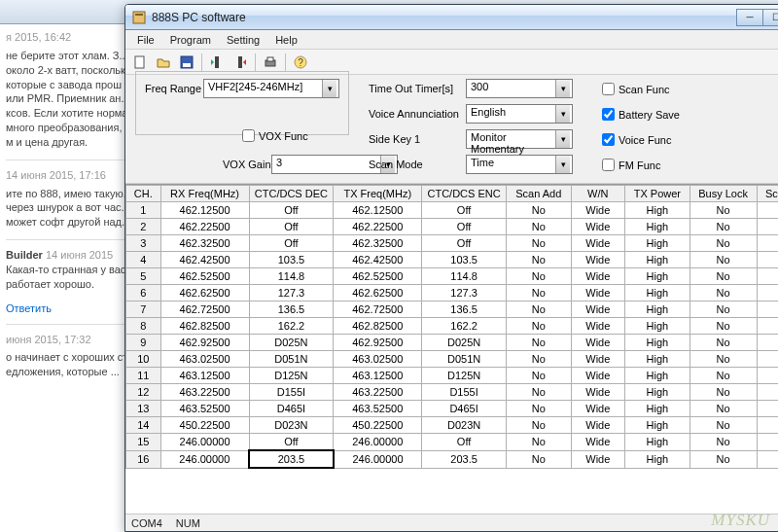  Describe the element at coordinates (465, 276) in the screenshot. I see `table-cell: 114.8` at that location.